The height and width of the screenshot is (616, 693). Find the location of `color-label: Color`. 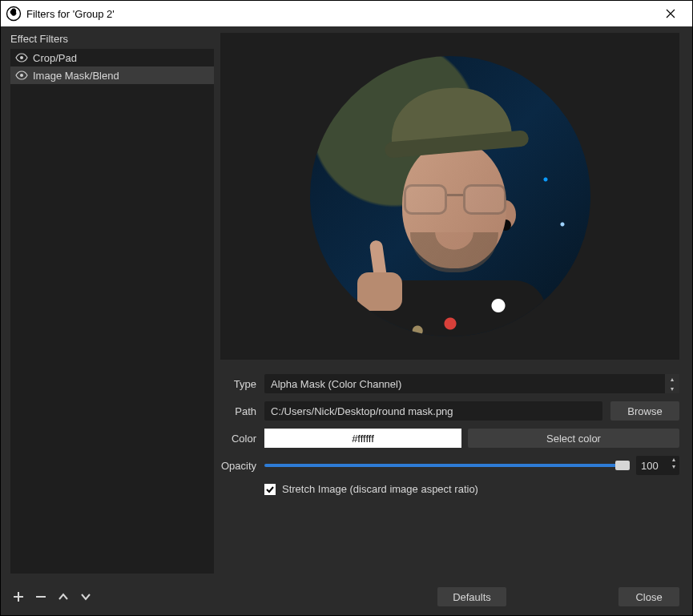

color-label: Color is located at coordinates (242, 439).